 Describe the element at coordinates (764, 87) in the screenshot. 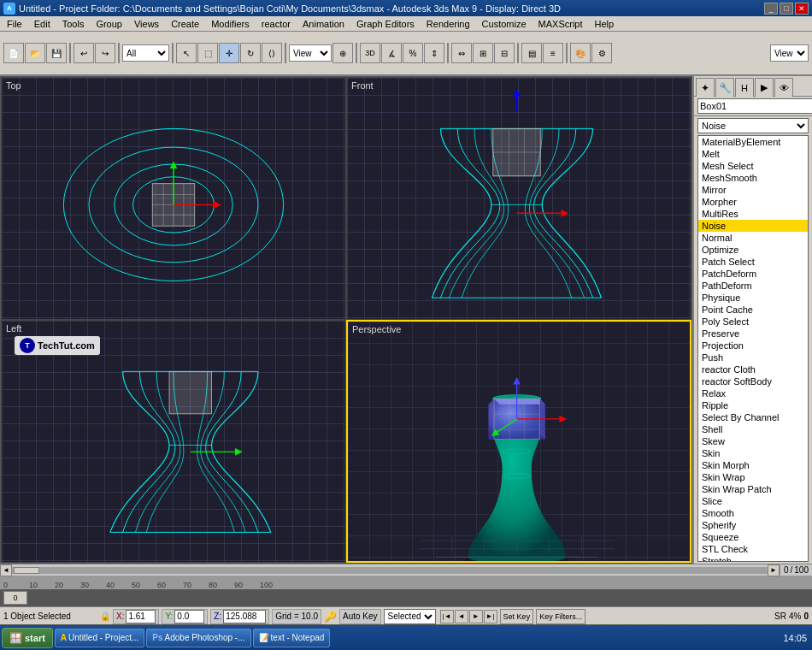

I see `tab-motion: ▶` at that location.